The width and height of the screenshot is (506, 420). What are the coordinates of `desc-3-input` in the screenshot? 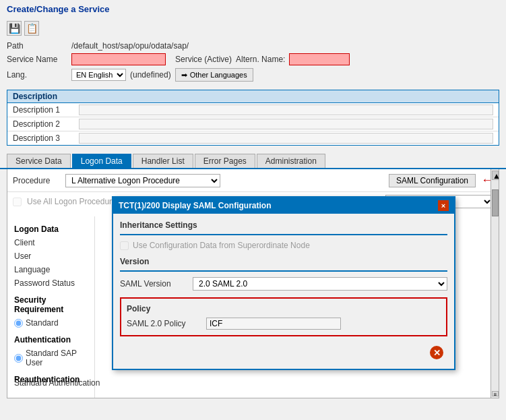 It's located at (286, 138).